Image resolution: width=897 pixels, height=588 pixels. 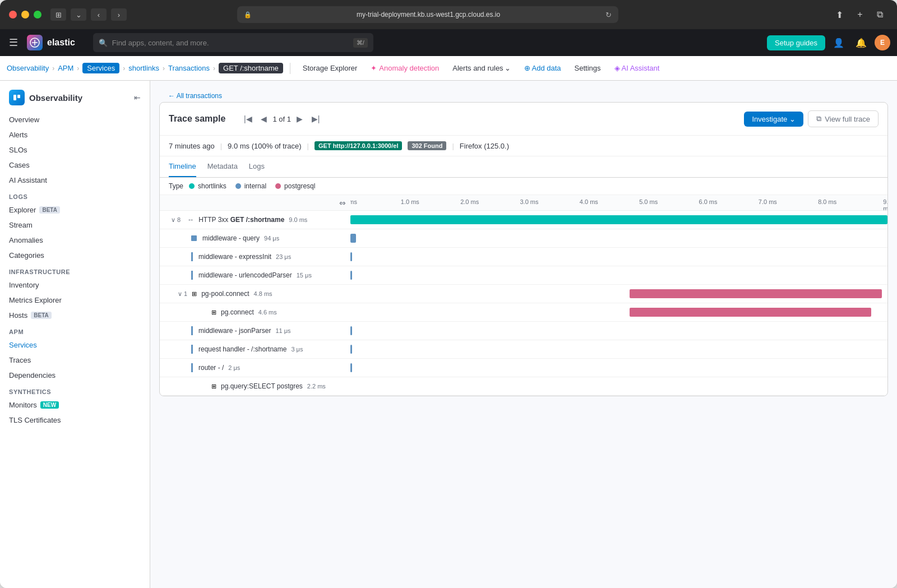 I want to click on row-bar-express-init, so click(x=619, y=257).